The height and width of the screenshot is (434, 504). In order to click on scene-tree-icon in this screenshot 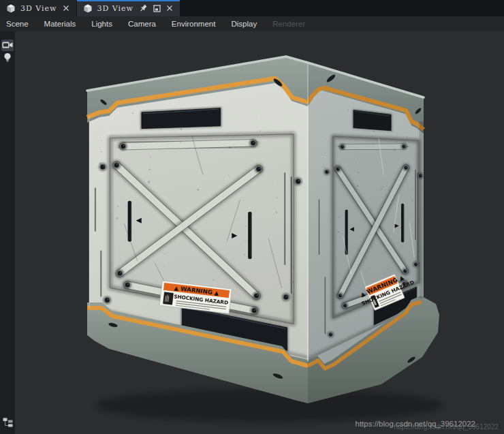, I will do `click(8, 424)`.